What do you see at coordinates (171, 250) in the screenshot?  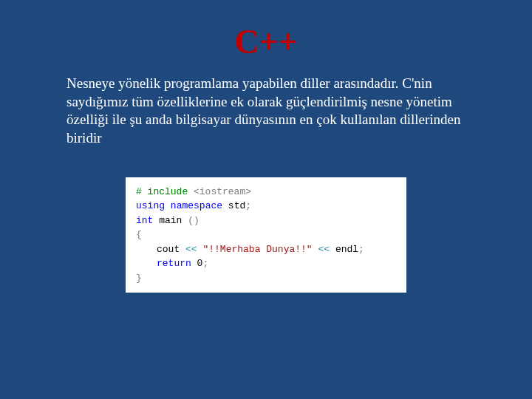 I see `id-cout: cout` at bounding box center [171, 250].